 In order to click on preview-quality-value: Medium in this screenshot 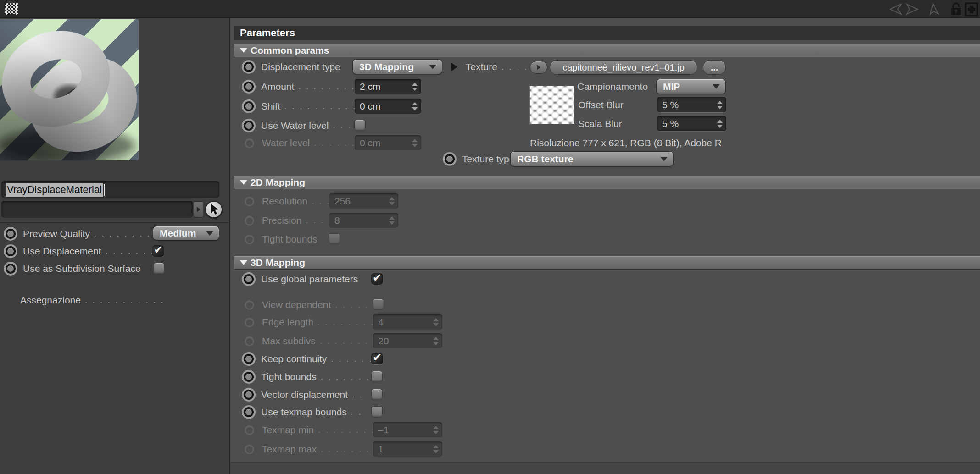, I will do `click(178, 233)`.